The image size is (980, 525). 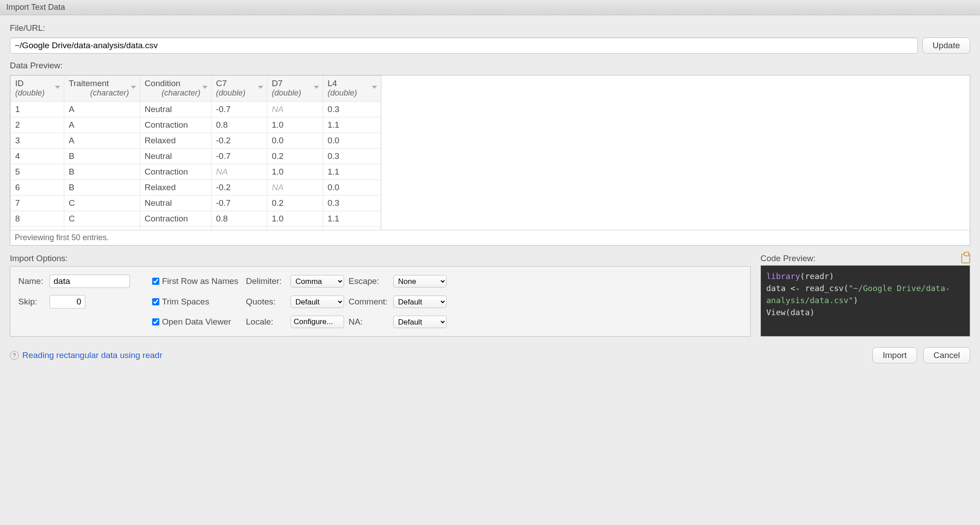 I want to click on column-header: C7(double), so click(x=239, y=89).